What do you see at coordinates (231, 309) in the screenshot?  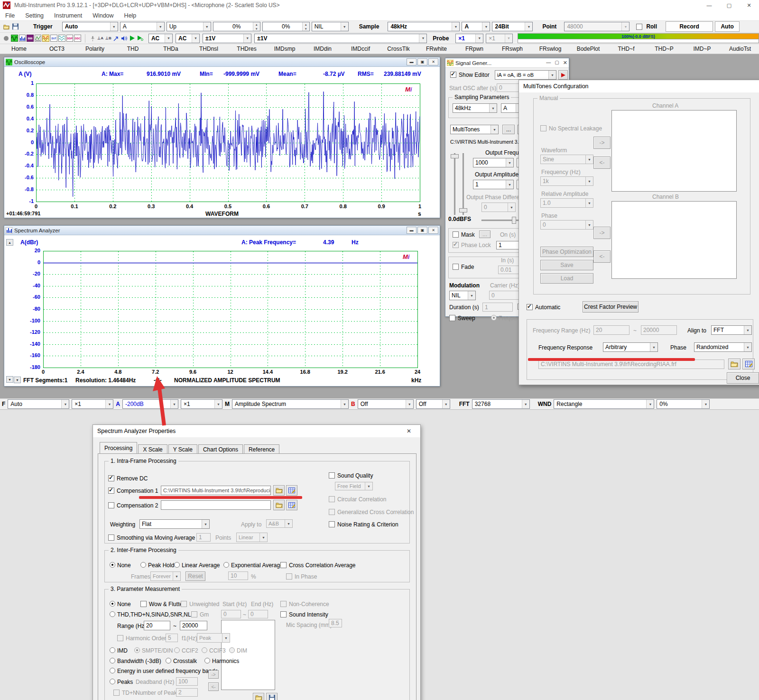 I see `spectrum-plot` at bounding box center [231, 309].